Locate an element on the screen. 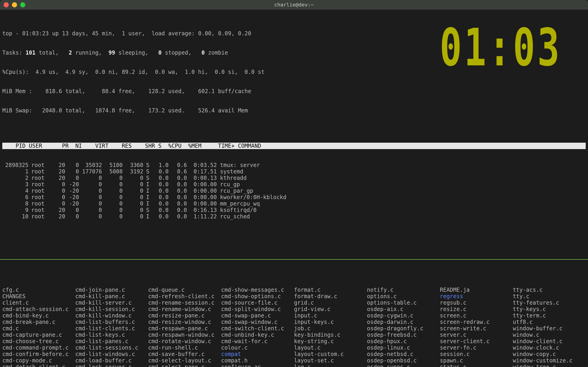 The width and height of the screenshot is (588, 367). top-swap-line: MiB Swap: 2048.0 total, 1874.8 free, 173… is located at coordinates (294, 111).